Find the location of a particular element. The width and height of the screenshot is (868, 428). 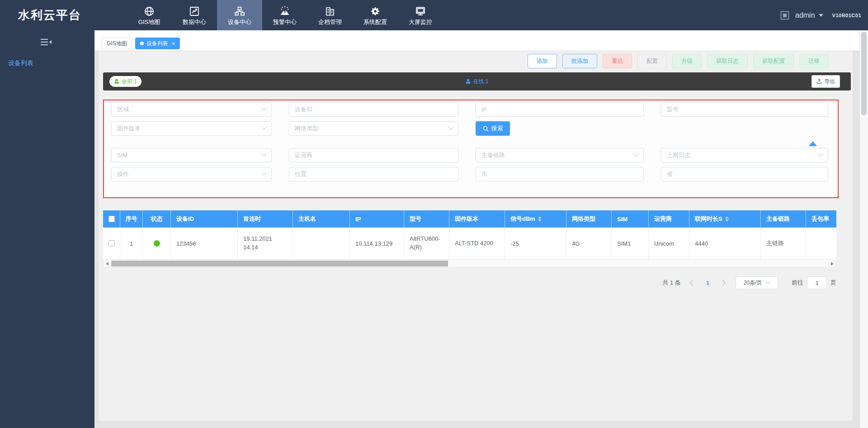

cell-sim: SIM1 is located at coordinates (630, 243).